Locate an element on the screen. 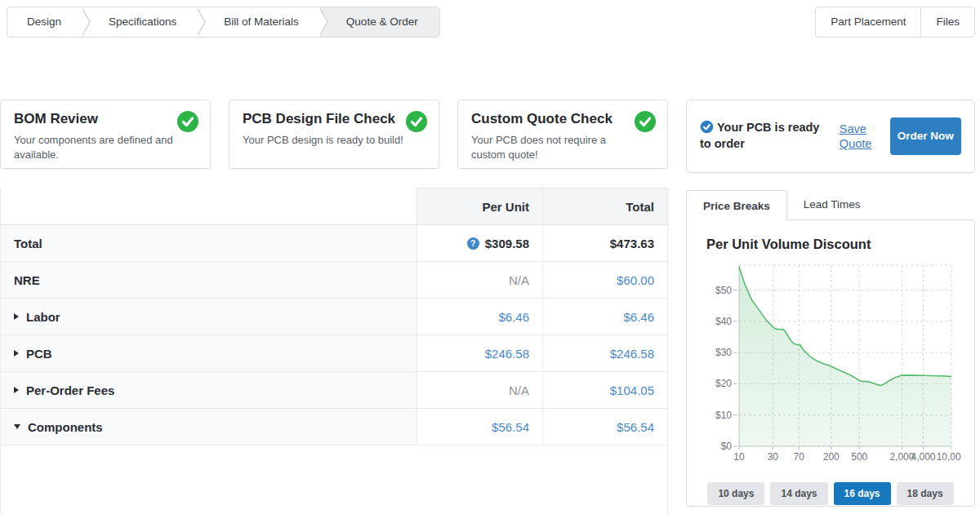  ready-message-text: Your PCB is ready to order is located at coordinates (760, 135).